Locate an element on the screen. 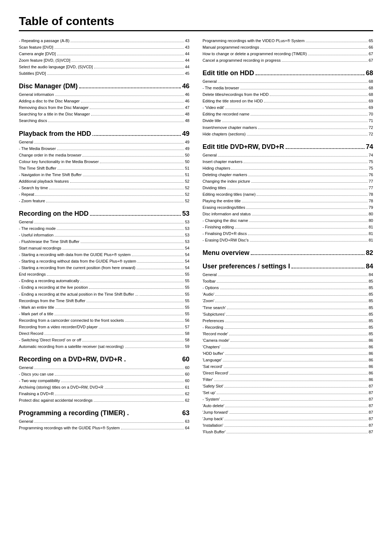 This screenshot has width=392, height=535. toc-entry: General60 is located at coordinates (104, 368).